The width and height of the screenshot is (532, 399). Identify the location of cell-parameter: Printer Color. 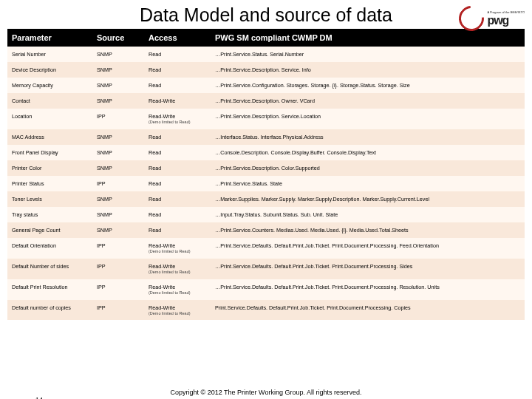
(50, 168).